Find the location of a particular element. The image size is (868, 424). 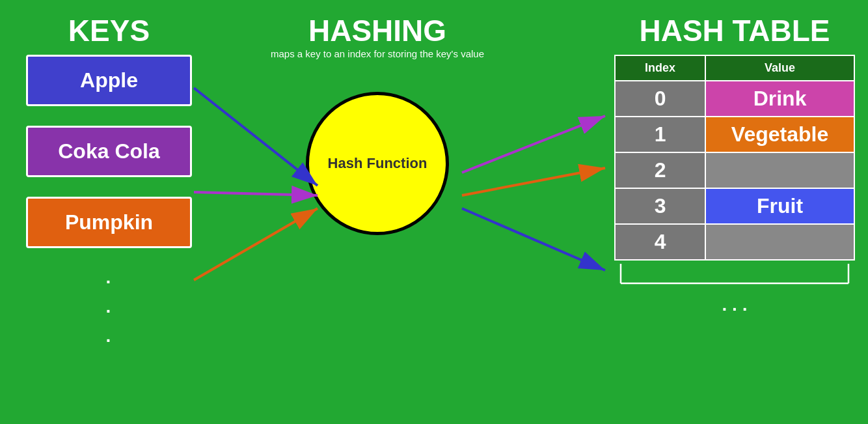

table-dots: · · · is located at coordinates (735, 309).